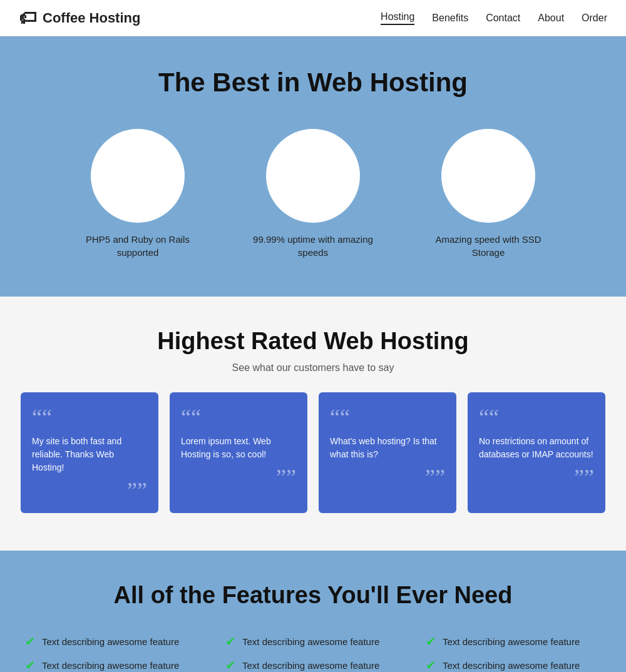  Describe the element at coordinates (595, 18) in the screenshot. I see `nav-item-order: Order` at that location.